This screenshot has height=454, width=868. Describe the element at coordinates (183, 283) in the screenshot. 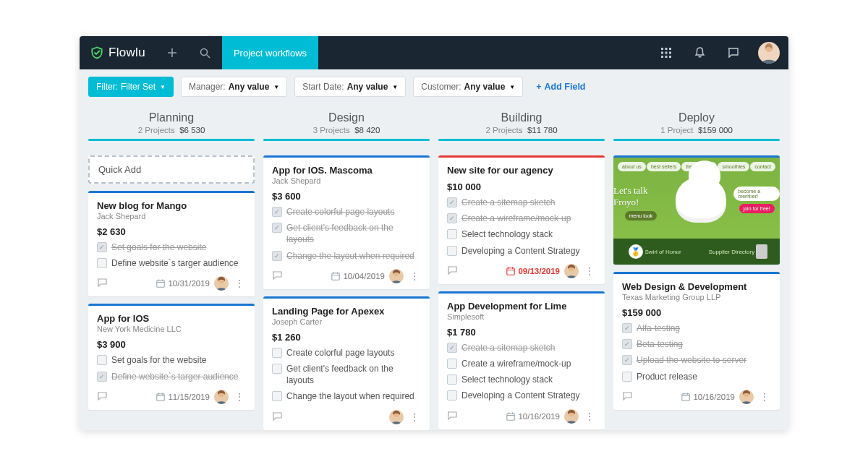

I see `due-date: 10/31/2019` at that location.